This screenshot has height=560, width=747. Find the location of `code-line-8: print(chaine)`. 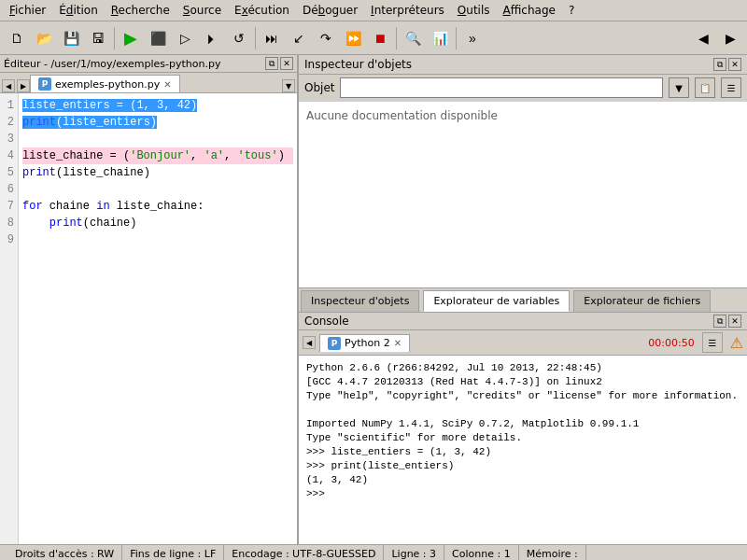

code-line-8: print(chaine) is located at coordinates (158, 223).